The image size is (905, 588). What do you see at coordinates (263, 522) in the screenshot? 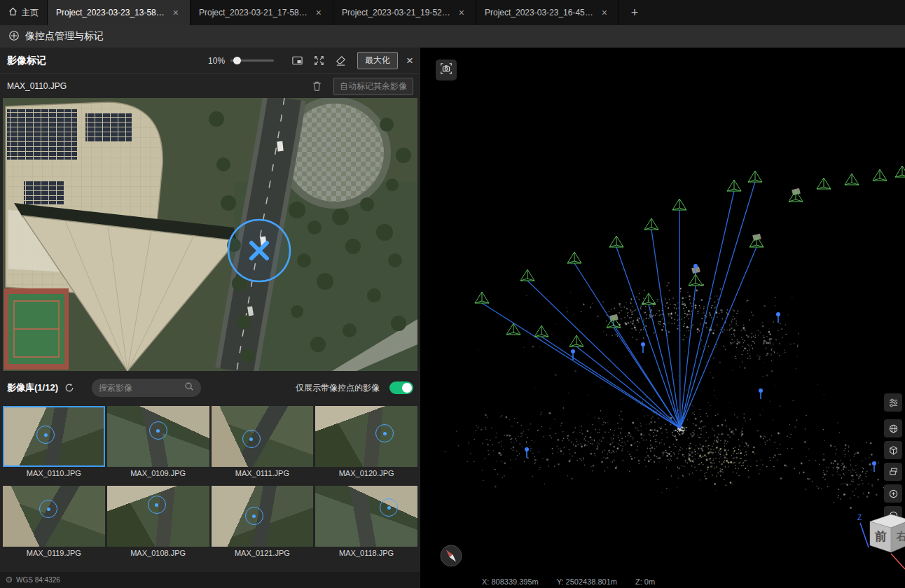
I see `thumbnail: MAX_0121.JPG` at bounding box center [263, 522].